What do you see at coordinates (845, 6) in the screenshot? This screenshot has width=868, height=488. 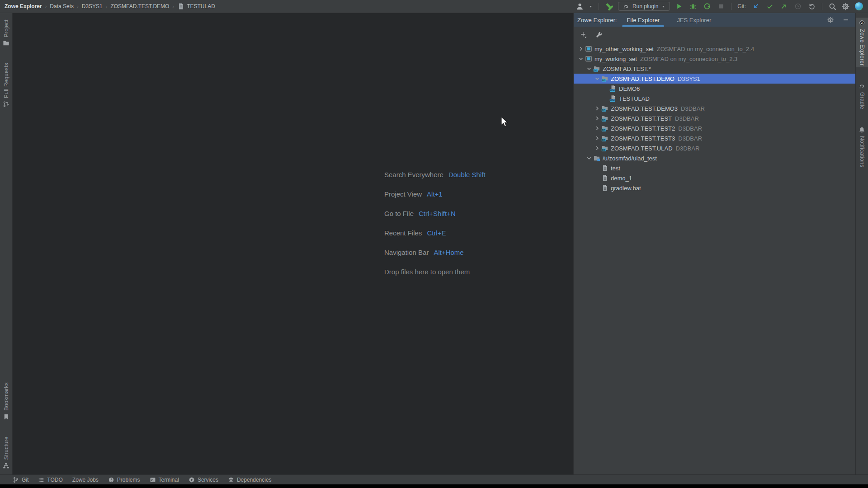 I see `settings-button` at bounding box center [845, 6].